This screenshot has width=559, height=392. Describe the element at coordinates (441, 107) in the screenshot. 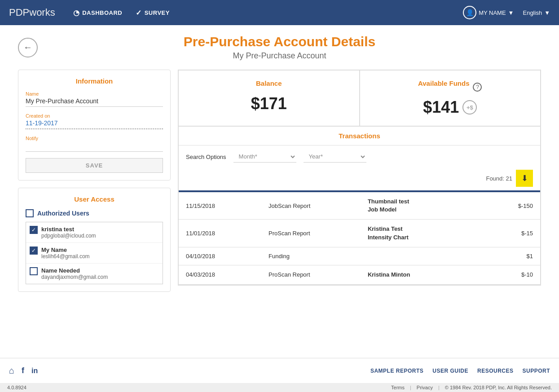

I see `available-funds-amount: $141` at that location.